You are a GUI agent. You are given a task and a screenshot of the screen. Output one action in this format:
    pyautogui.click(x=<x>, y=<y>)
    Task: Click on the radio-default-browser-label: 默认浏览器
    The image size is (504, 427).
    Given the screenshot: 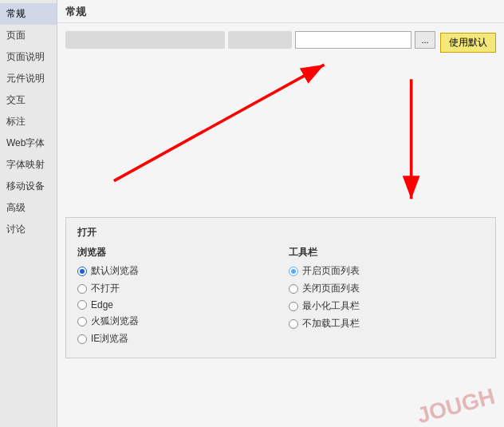 What is the action you would take?
    pyautogui.click(x=115, y=271)
    